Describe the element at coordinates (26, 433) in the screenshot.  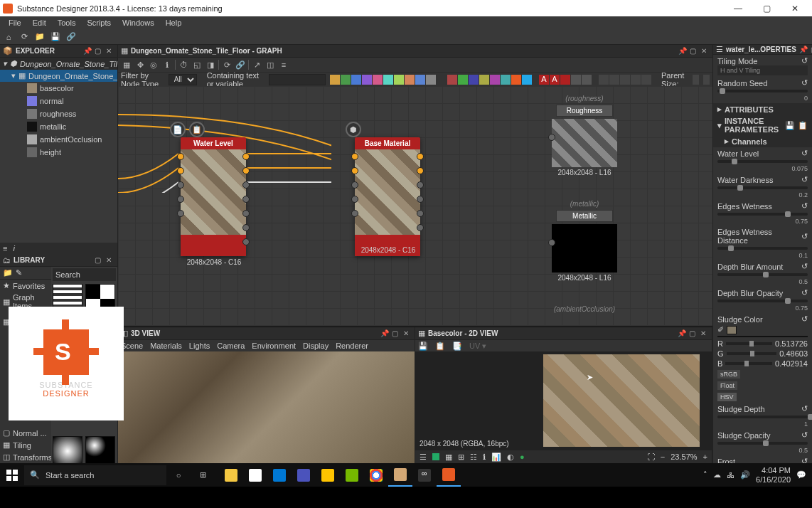
I see `lib-cat: ▢Normal ...` at that location.